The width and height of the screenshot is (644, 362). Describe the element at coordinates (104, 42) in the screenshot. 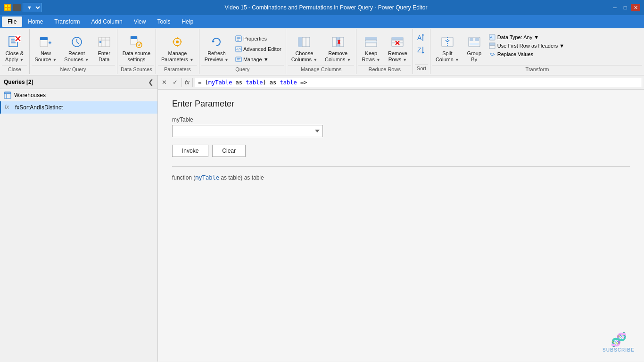

I see `enter-data-icon` at that location.